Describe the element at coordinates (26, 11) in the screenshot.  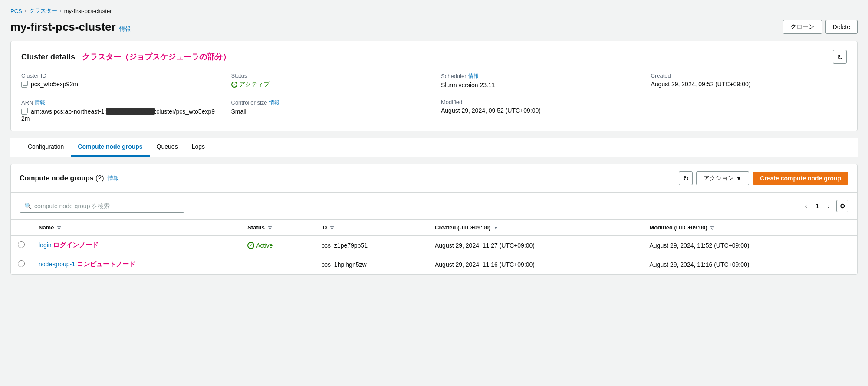
I see `breadcrumb-sep-1: ›` at that location.